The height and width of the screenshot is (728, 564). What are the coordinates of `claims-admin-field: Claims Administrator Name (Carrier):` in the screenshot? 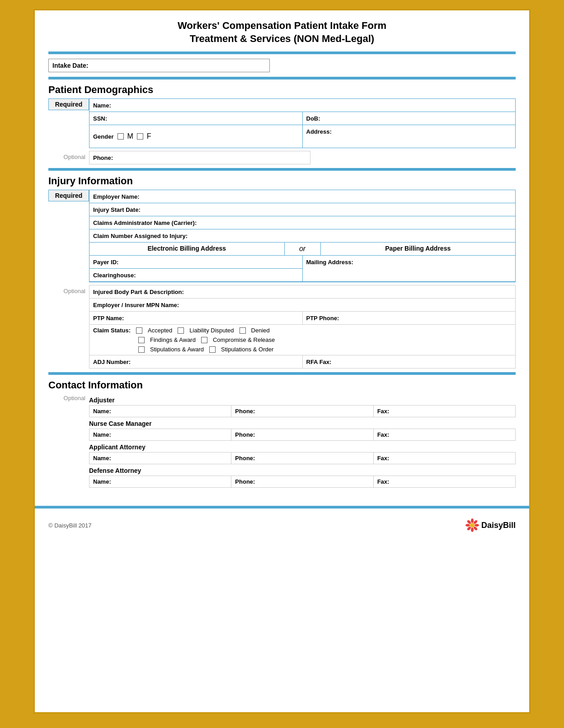 It's located at (302, 223).